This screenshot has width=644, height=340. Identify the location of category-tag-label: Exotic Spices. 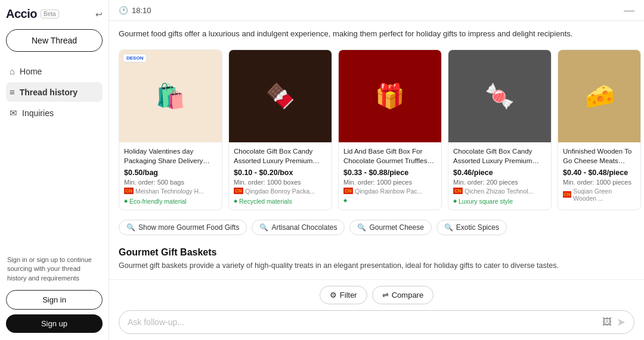
(478, 227).